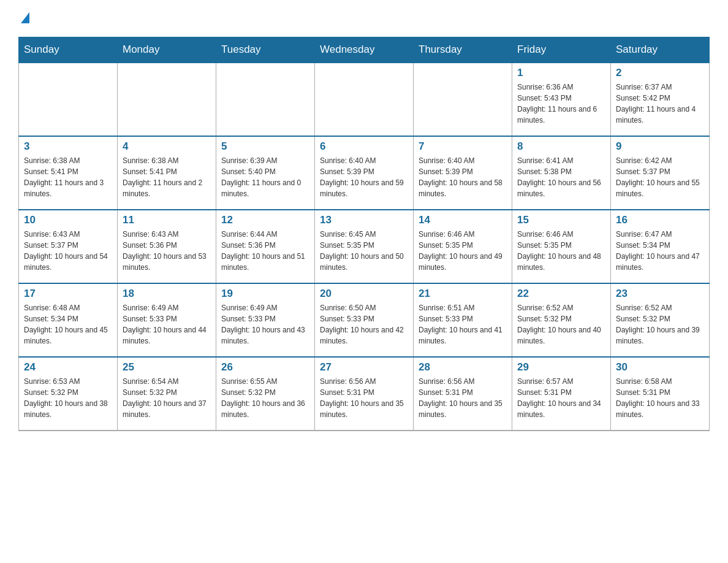 Image resolution: width=728 pixels, height=563 pixels. What do you see at coordinates (463, 394) in the screenshot?
I see `calendar-cell: 28Sunrise: 6:56 AM Sunset: 5:31 PM Dayli…` at bounding box center [463, 394].